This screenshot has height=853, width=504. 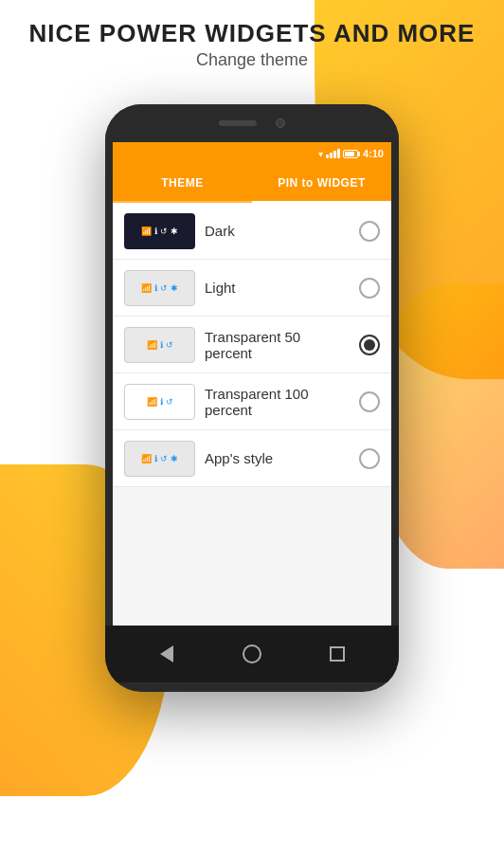 What do you see at coordinates (252, 61) in the screenshot?
I see `page-subtitle: Change theme` at bounding box center [252, 61].